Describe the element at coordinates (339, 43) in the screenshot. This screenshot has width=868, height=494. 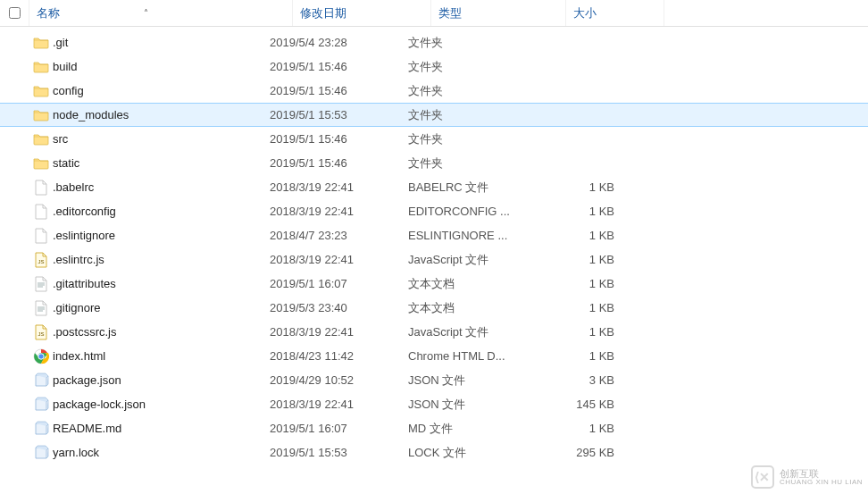
I see `file-date: 2019/5/4 23:28` at that location.